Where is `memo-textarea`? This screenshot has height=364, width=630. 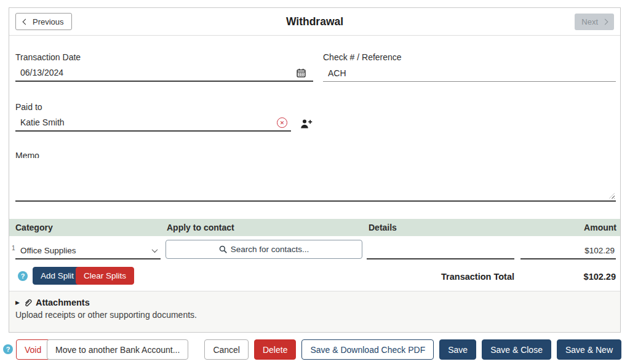
memo-textarea is located at coordinates (316, 180).